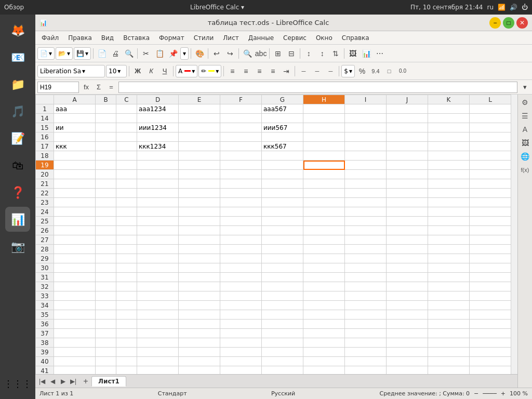 The height and width of the screenshot is (399, 532). I want to click on cell-K34, so click(449, 305).